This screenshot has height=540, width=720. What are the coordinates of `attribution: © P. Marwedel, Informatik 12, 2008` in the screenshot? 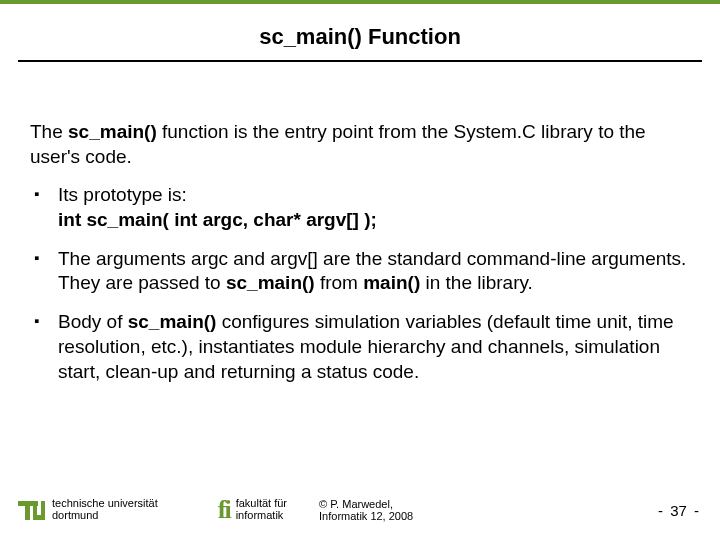 It's located at (366, 510).